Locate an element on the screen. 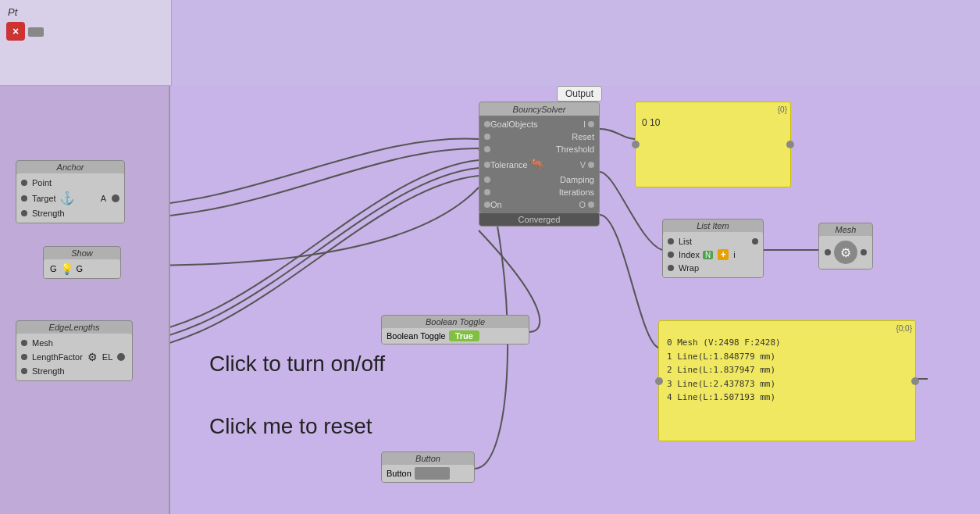 This screenshot has width=980, height=514. edge-title: EdgeLengths is located at coordinates (74, 327).